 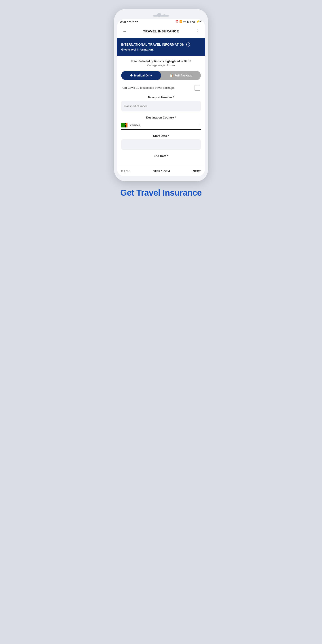 What do you see at coordinates (161, 106) in the screenshot?
I see `passport-input` at bounding box center [161, 106].